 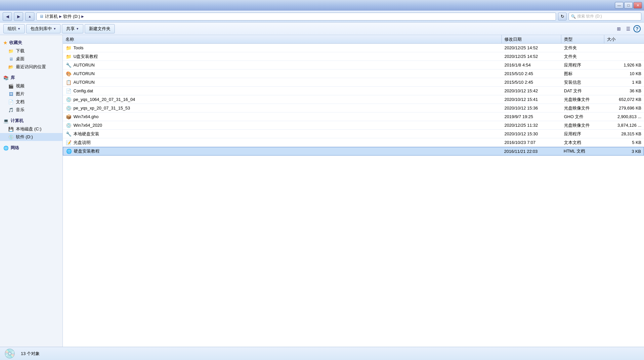 I want to click on sidebar-item-recent-label: 最近访问的位置, so click(x=31, y=67).